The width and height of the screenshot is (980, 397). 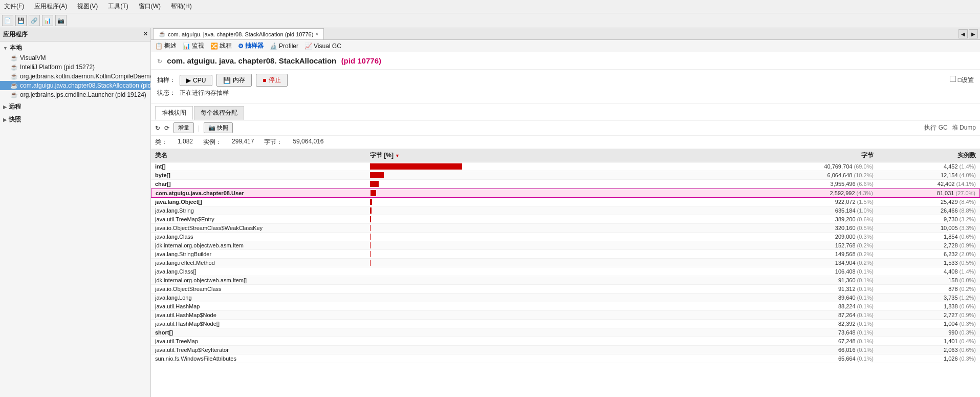 What do you see at coordinates (565, 193) in the screenshot?
I see `table-row: com.atguigu.java.chapter08.User 2,592,99…` at bounding box center [565, 193].